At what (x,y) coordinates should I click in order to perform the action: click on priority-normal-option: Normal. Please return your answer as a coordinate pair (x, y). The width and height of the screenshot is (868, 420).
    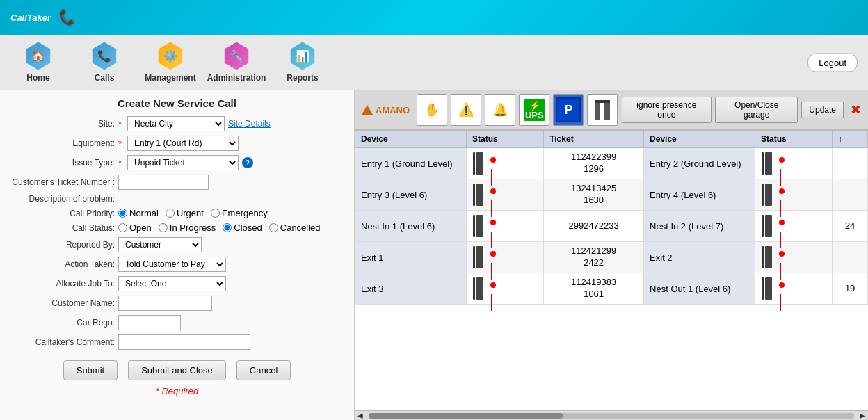
    Looking at the image, I should click on (138, 213).